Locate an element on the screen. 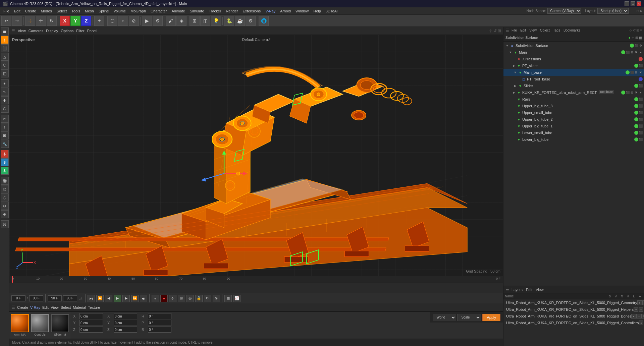 This screenshot has width=644, height=346. left-extra1: ⌘ is located at coordinates (5, 224).